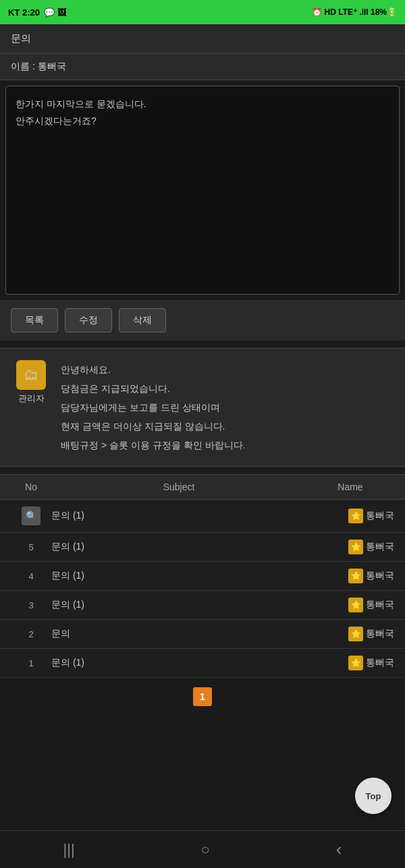 This screenshot has width=405, height=868. Describe the element at coordinates (153, 407) in the screenshot. I see `admin-line-3: 담당자님에게는 보고를 드린 상태이며` at that location.